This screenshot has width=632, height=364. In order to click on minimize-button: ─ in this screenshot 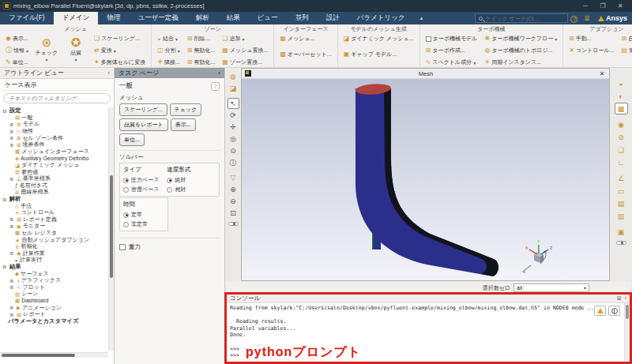, I will do `click(585, 6)`.